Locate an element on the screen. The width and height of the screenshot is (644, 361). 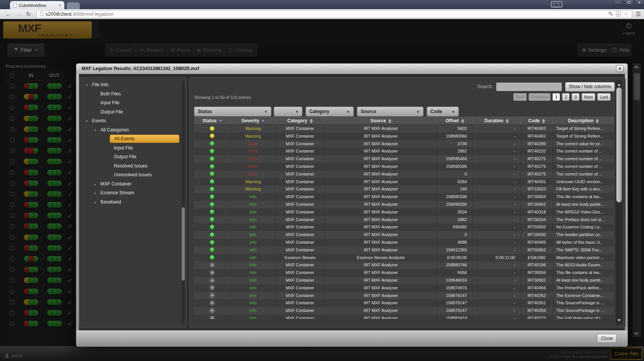
page-button-last: Last is located at coordinates (604, 97).